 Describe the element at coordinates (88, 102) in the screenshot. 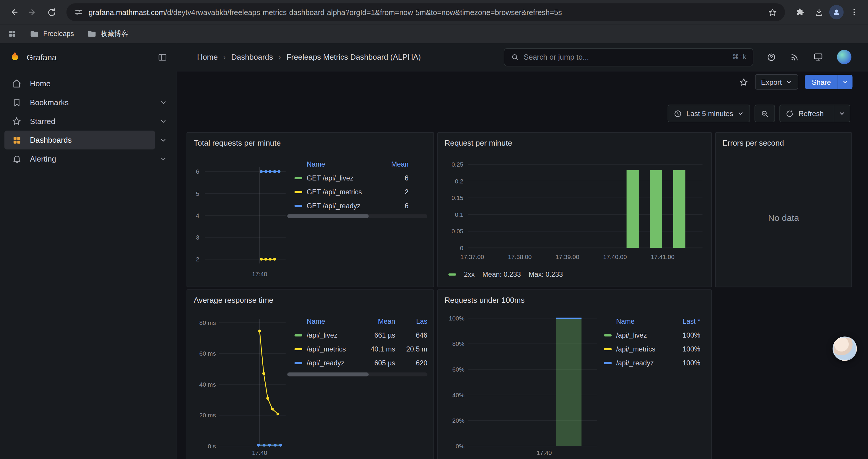

I see `sidebar-row-bookmarks: Bookmarks` at that location.